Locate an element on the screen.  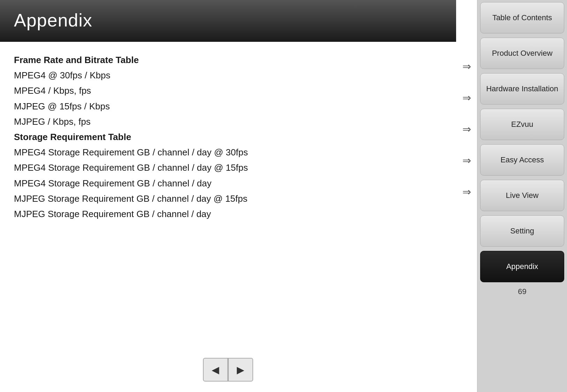
prev-button: ◀ is located at coordinates (216, 370).